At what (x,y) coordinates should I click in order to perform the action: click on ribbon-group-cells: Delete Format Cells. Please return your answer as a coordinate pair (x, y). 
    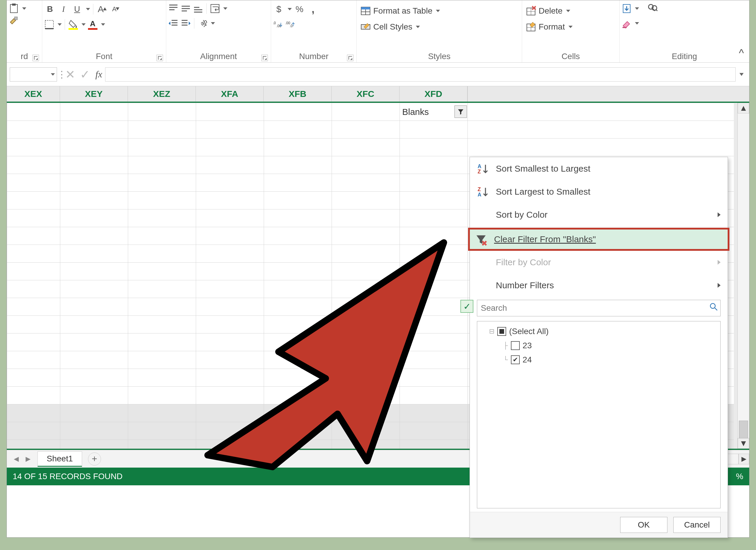
    Looking at the image, I should click on (571, 31).